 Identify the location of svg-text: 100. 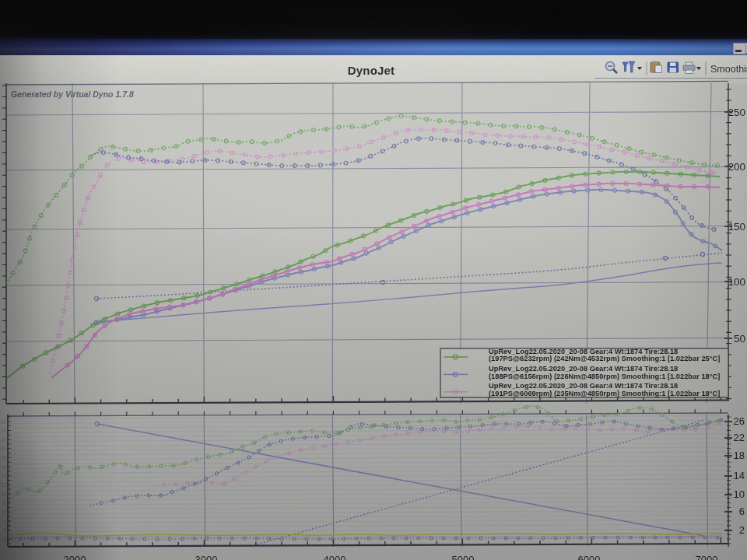
(736, 282).